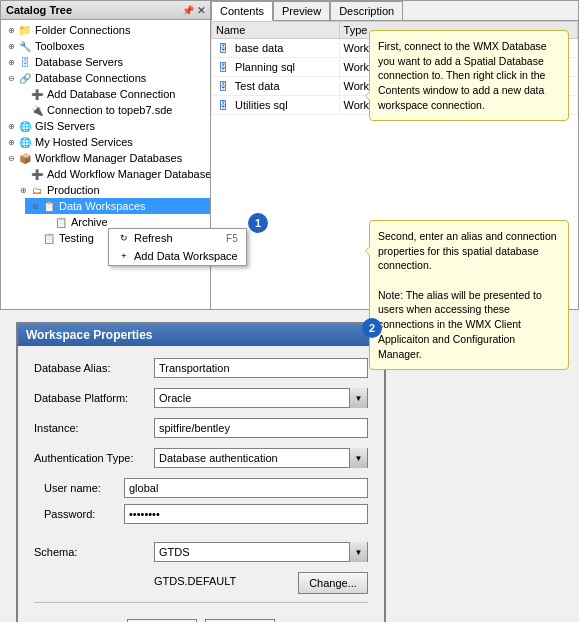 The width and height of the screenshot is (579, 622). I want to click on instance-label: Instance:, so click(94, 428).